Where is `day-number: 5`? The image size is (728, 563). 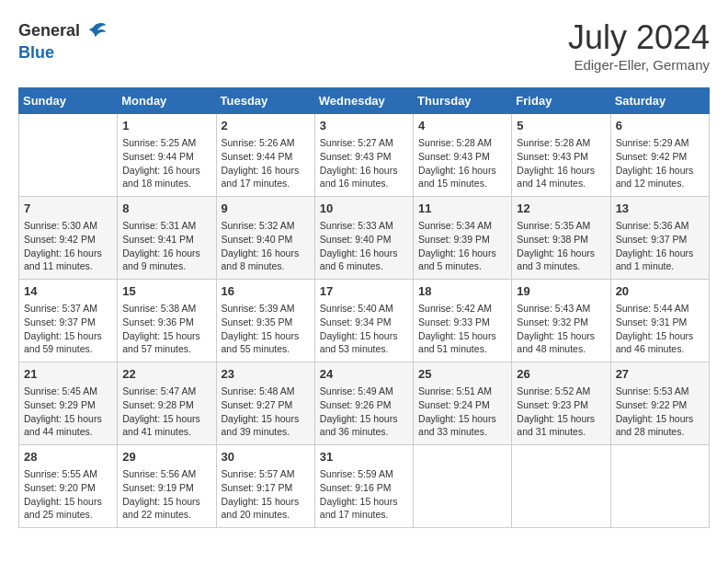 day-number: 5 is located at coordinates (561, 126).